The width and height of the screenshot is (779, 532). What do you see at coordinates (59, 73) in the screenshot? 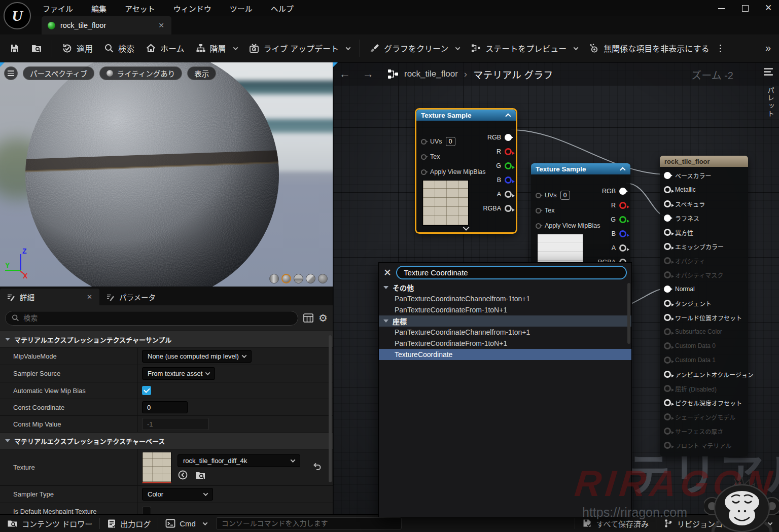
I see `perspective-button: パースペクティブ` at bounding box center [59, 73].